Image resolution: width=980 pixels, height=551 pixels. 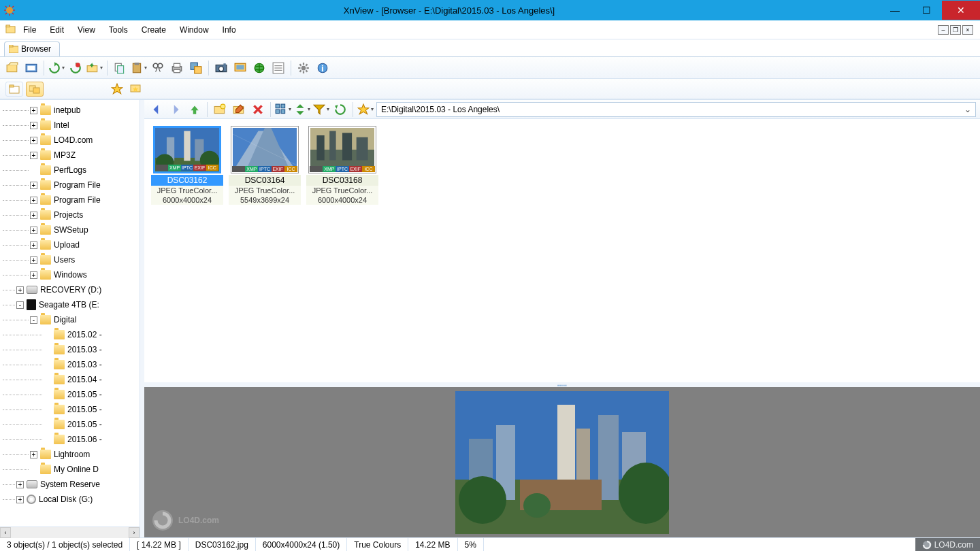 What do you see at coordinates (239, 110) in the screenshot?
I see `rename-button` at bounding box center [239, 110].